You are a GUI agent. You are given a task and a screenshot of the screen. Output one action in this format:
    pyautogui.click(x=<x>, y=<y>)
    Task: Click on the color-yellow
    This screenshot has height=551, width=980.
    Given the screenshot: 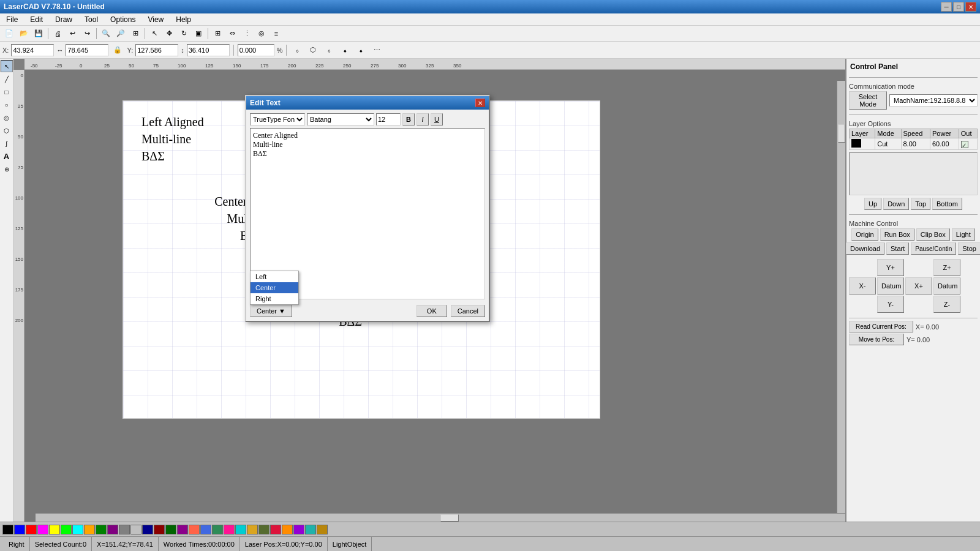 What is the action you would take?
    pyautogui.click(x=55, y=530)
    